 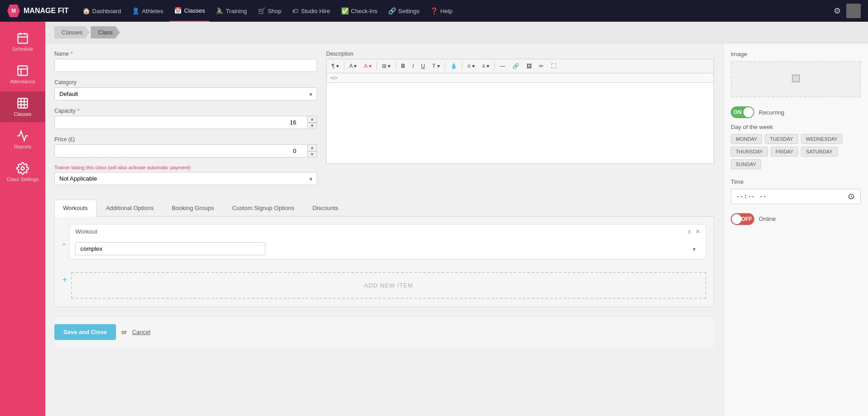 I want to click on save-and-close-button: Save and Close, so click(x=85, y=332).